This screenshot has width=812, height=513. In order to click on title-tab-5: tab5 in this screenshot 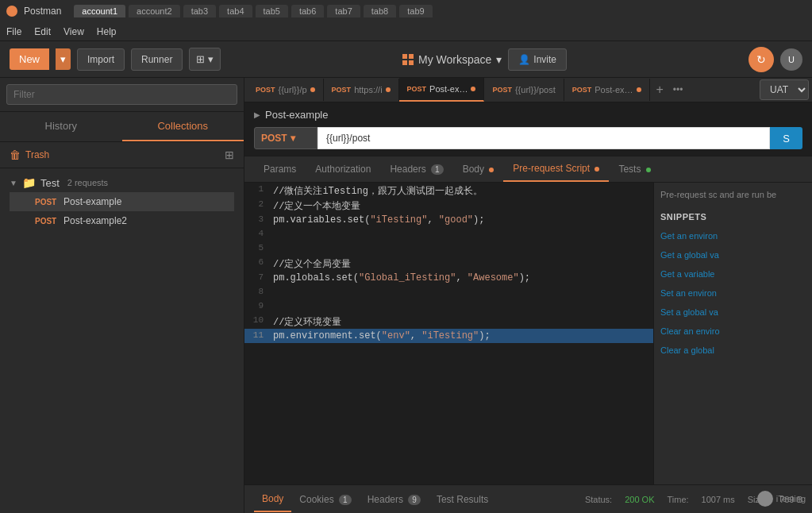, I will do `click(271, 11)`.